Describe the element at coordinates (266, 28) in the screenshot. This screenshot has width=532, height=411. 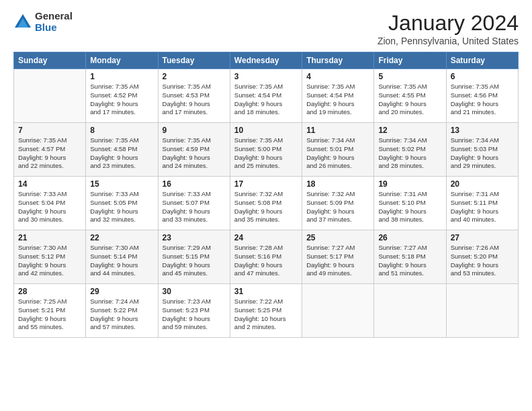
I see `header: General Blue January 2024 Zion, Pennsylv…` at that location.